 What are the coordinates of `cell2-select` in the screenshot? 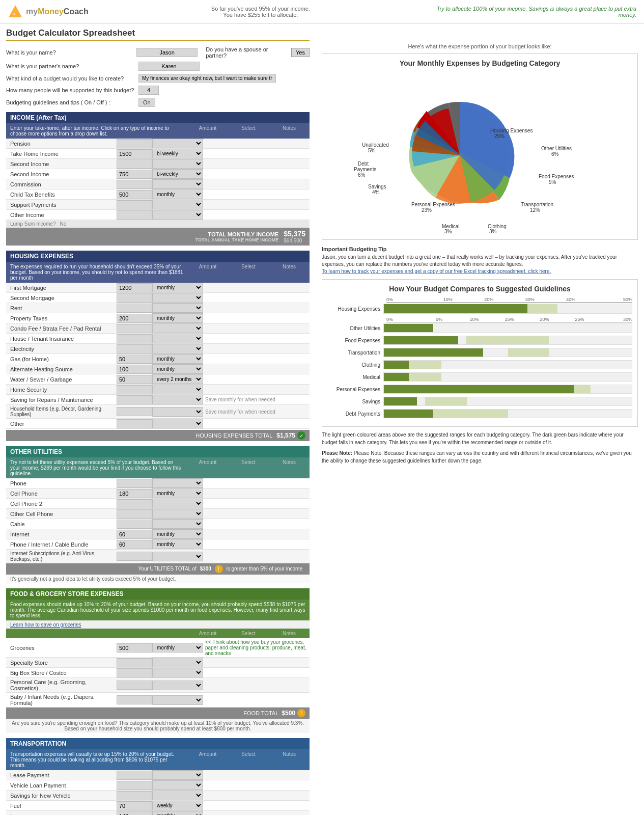 It's located at (178, 503).